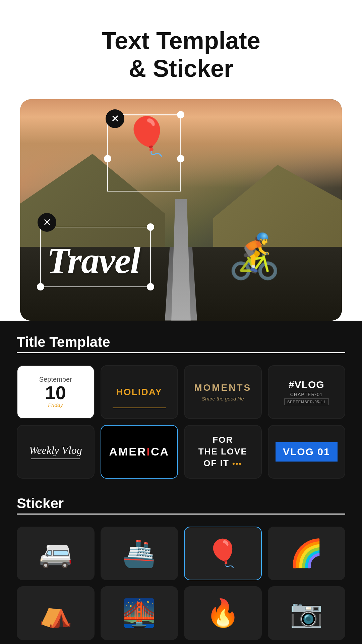  Describe the element at coordinates (56, 392) in the screenshot. I see `template-date-content: September 10 Friday` at that location.